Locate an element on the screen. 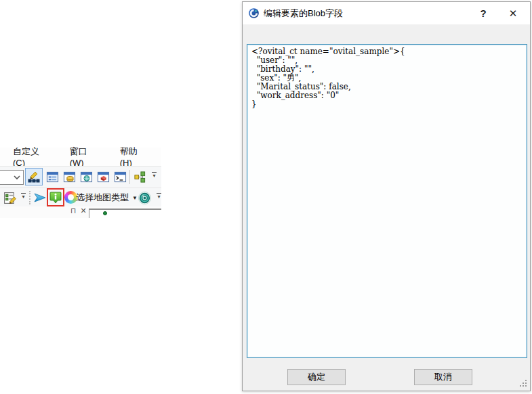  window-globe-icon is located at coordinates (87, 177).